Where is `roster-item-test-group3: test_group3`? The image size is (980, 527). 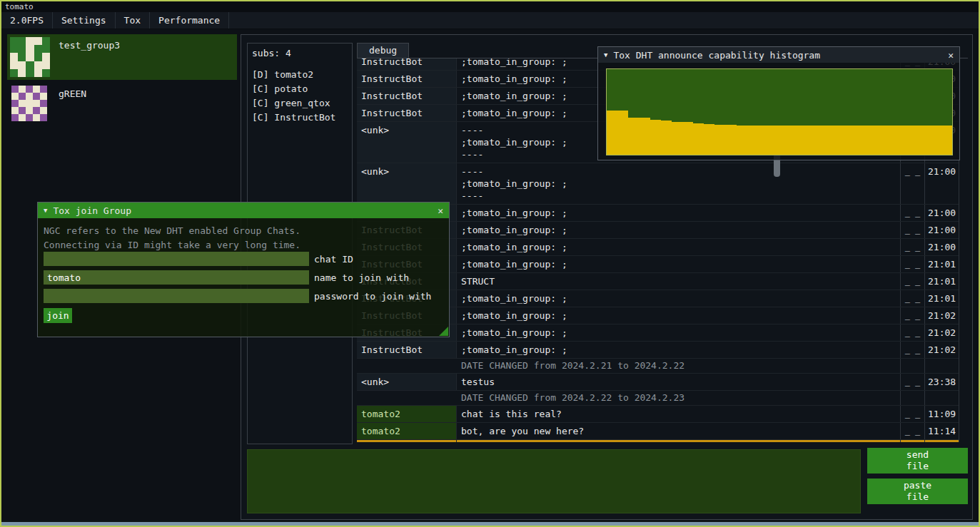
roster-item-test-group3: test_group3 is located at coordinates (122, 57).